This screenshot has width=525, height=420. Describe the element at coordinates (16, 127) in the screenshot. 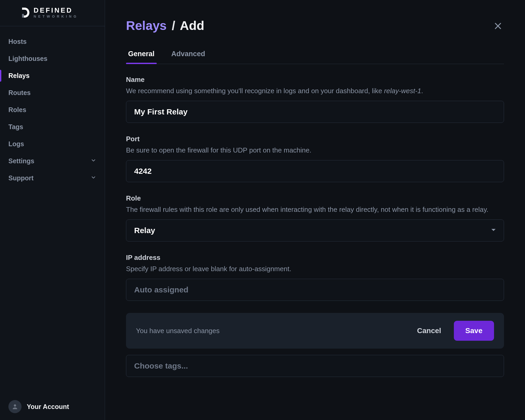

I see `sidebar-item-label: Tags` at that location.